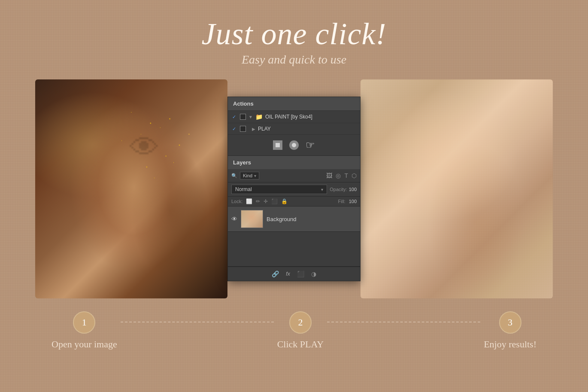  Describe the element at coordinates (294, 331) in the screenshot. I see `steps-area: 1 Open your image 2 Click PLAY 3 Enjoy r…` at that location.